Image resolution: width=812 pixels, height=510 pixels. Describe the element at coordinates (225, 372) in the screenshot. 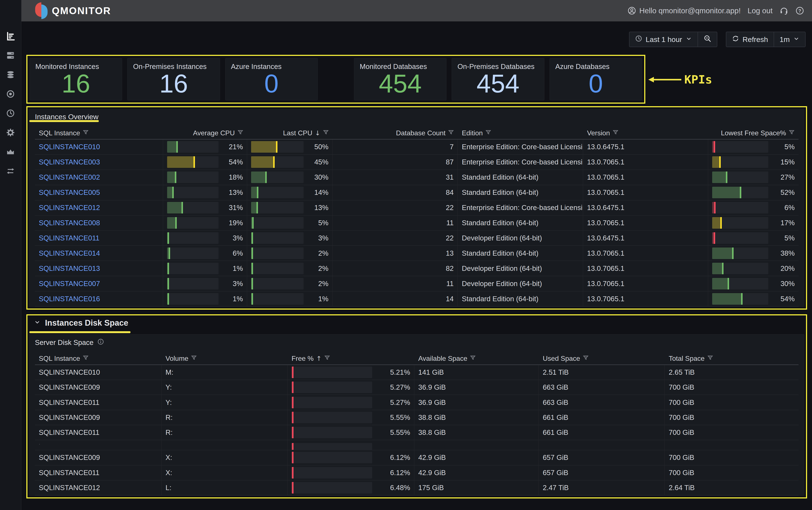

I see `volume-cell: M:` at that location.